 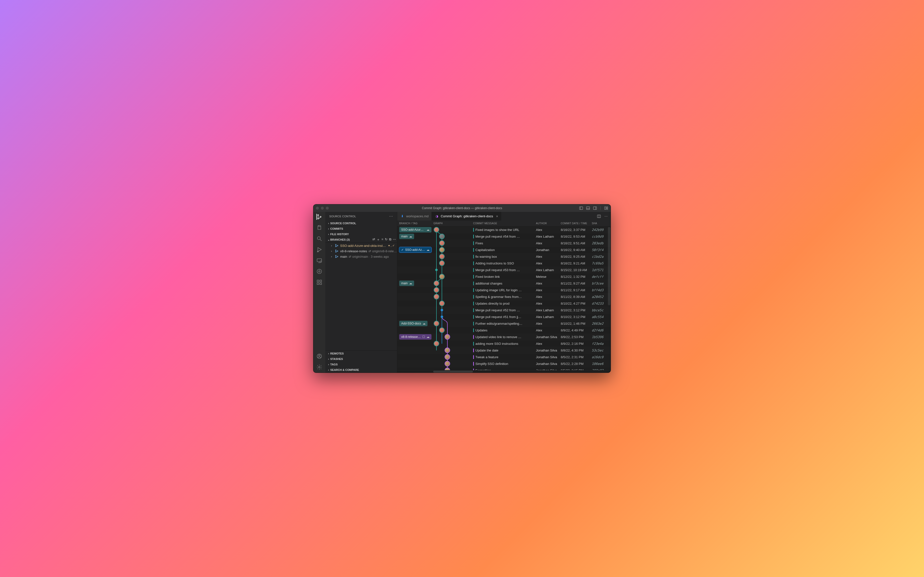 What do you see at coordinates (319, 250) in the screenshot?
I see `run-debug-icon` at bounding box center [319, 250].